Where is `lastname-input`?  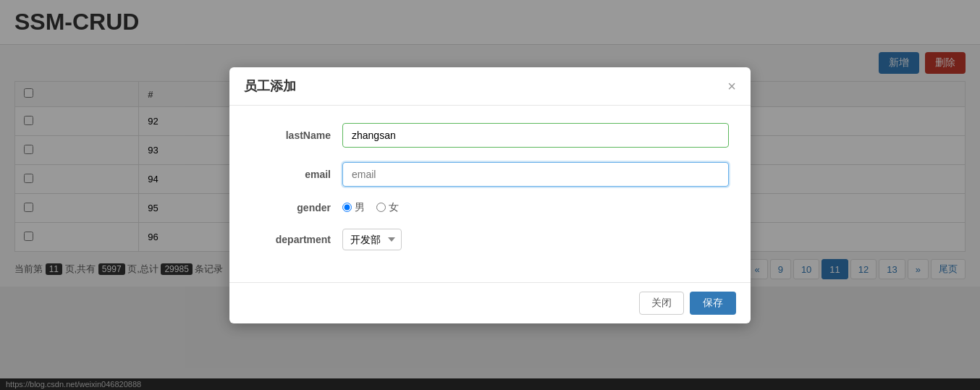 lastname-input is located at coordinates (536, 135).